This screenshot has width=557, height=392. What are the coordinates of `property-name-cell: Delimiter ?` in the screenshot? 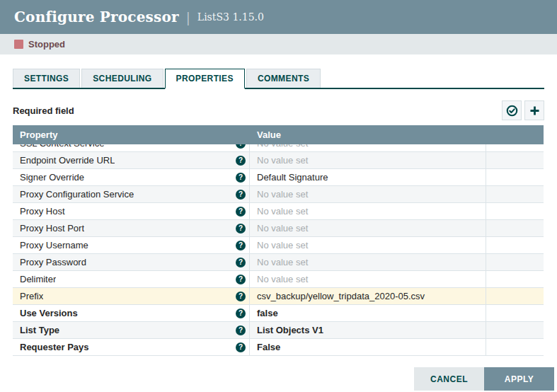 It's located at (132, 279).